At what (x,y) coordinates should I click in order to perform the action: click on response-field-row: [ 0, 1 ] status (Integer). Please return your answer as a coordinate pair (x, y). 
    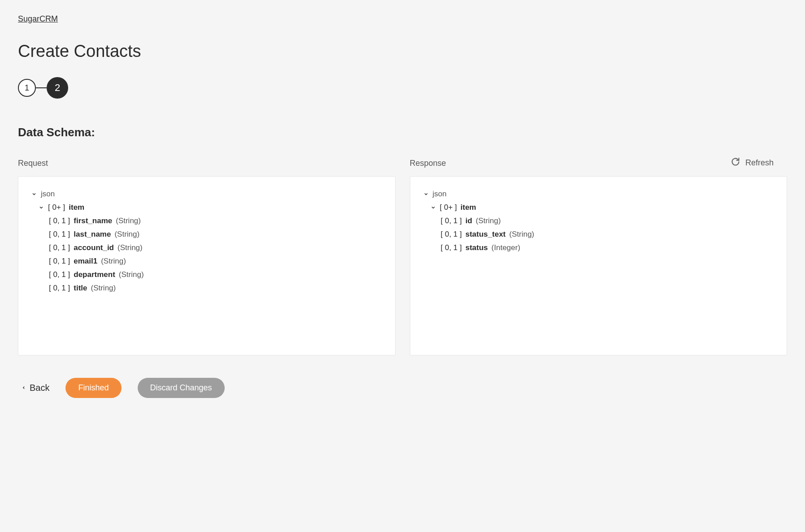
    Looking at the image, I should click on (608, 248).